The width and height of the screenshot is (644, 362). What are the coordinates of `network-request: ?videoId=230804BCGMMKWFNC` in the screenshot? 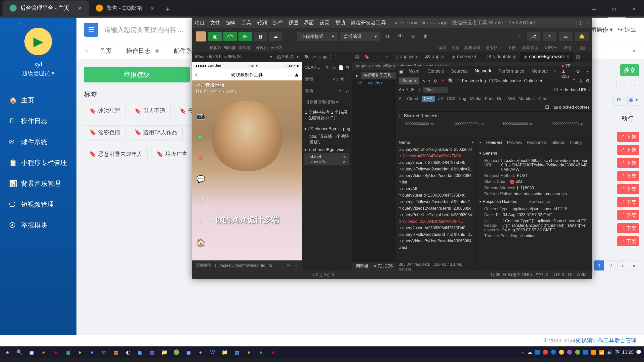 It's located at (436, 221).